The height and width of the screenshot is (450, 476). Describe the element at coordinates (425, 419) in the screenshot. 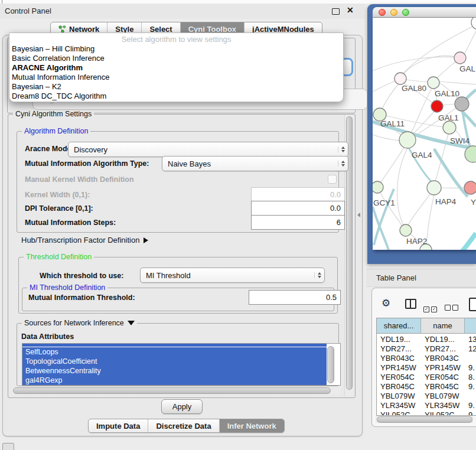

I see `table-hscrollbar-thumb` at that location.